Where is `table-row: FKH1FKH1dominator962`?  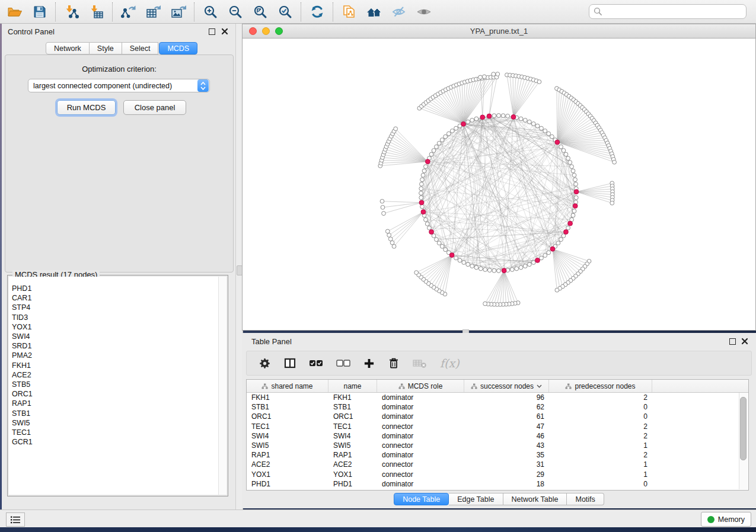
table-row: FKH1FKH1dominator962 is located at coordinates (497, 398).